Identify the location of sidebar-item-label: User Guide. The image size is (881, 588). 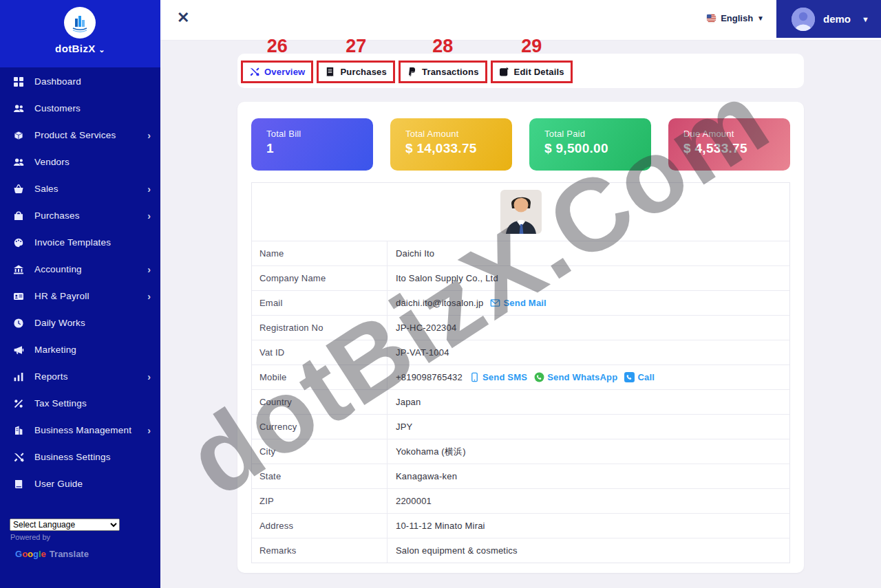
(92, 484).